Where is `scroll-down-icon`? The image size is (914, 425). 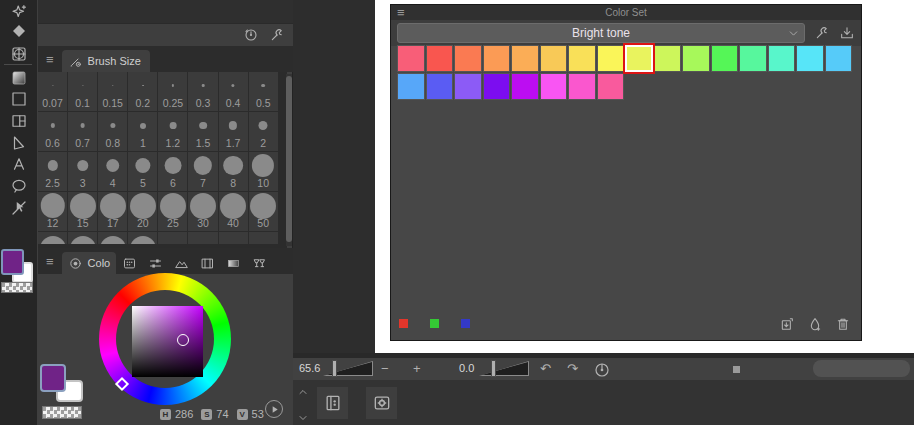 scroll-down-icon is located at coordinates (303, 418).